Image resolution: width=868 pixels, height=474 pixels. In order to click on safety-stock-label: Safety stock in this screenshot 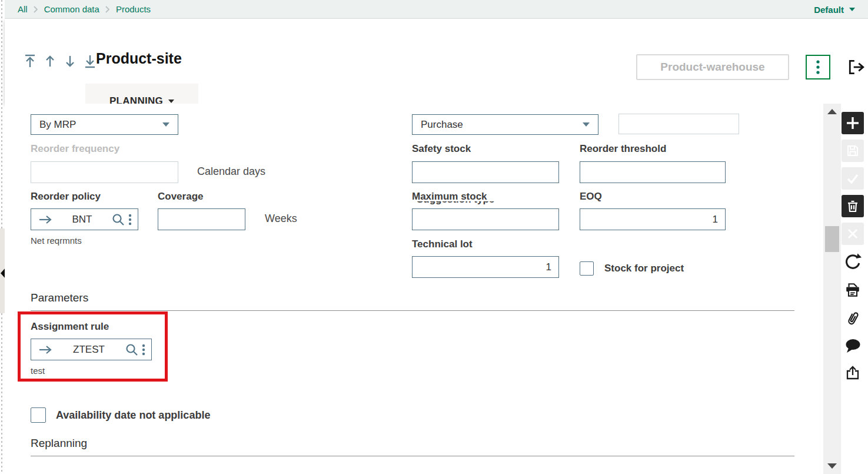, I will do `click(441, 149)`.